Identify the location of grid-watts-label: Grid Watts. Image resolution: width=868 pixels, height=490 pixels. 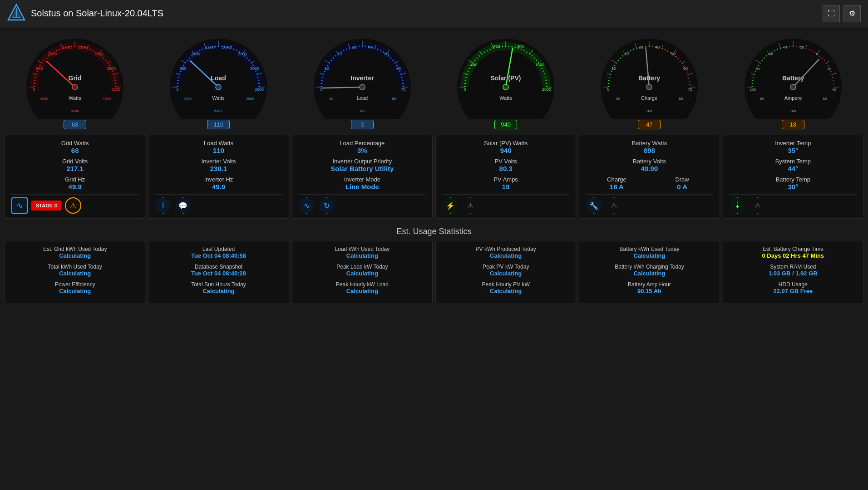
(75, 143).